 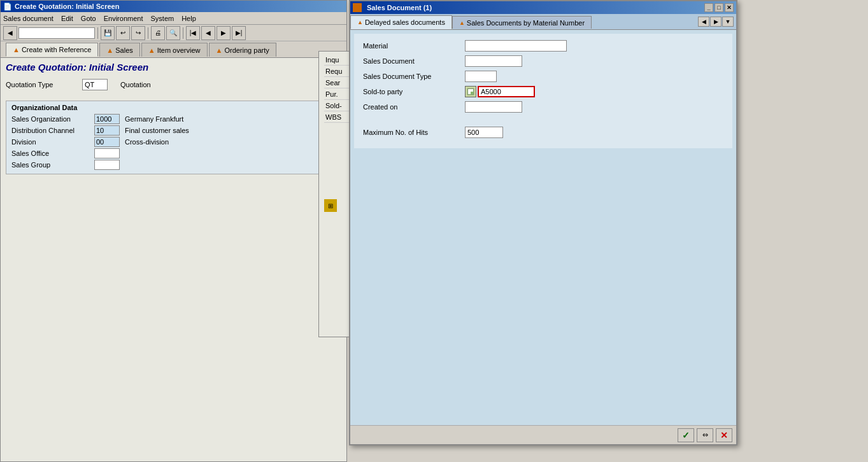 What do you see at coordinates (17, 50) in the screenshot?
I see `tab-create-ref-icon: ▲` at bounding box center [17, 50].